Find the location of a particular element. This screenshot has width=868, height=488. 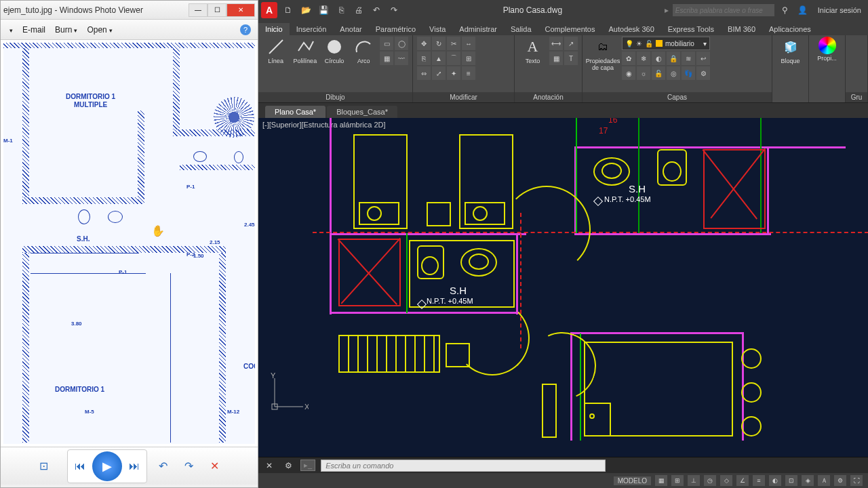

tab-vista: Vista is located at coordinates (437, 29).